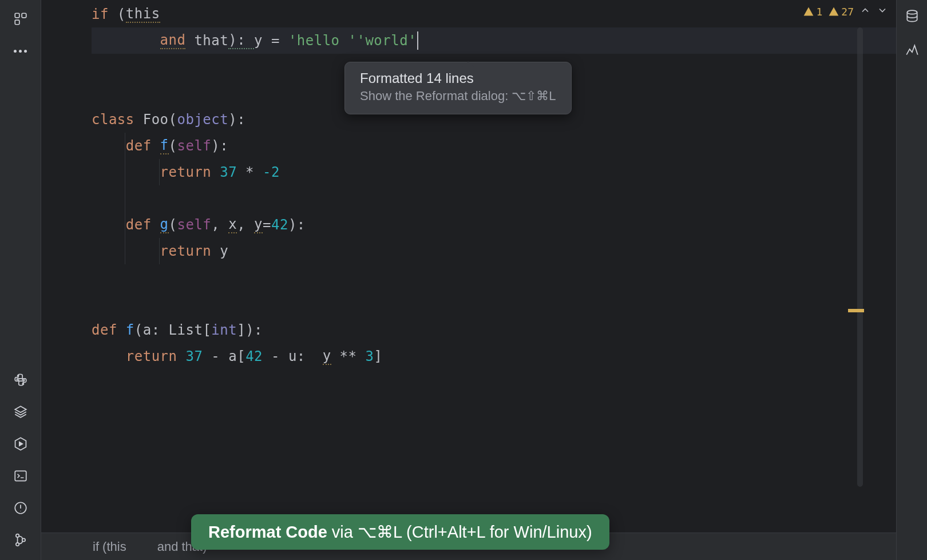  I want to click on more-icon, so click(21, 51).